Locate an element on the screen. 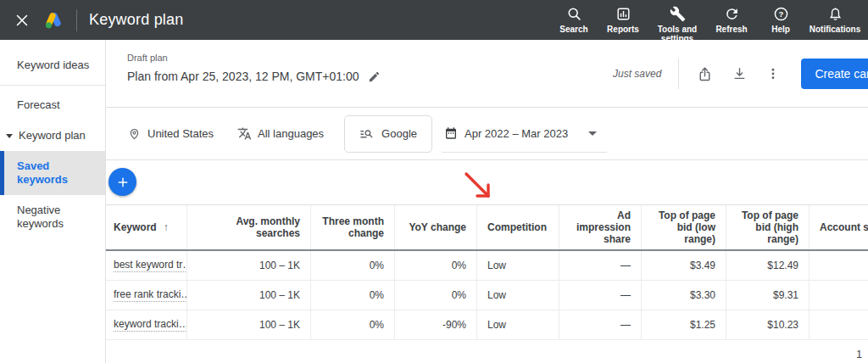 The image size is (868, 363). fab-row is located at coordinates (487, 182).